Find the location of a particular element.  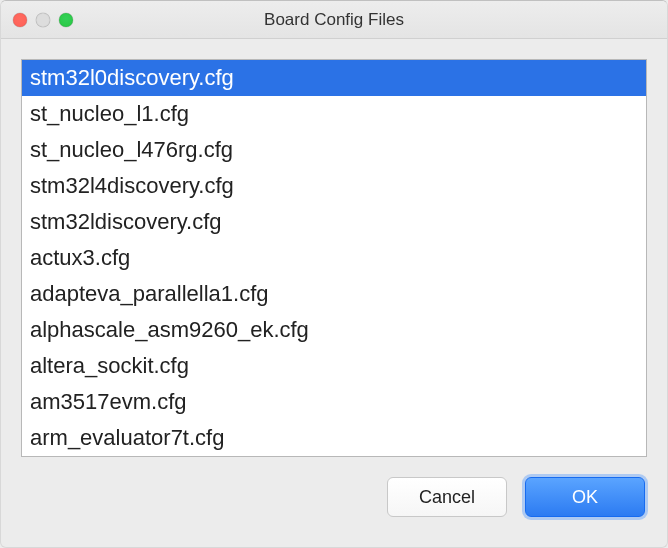

cancel-button: Cancel is located at coordinates (447, 497).